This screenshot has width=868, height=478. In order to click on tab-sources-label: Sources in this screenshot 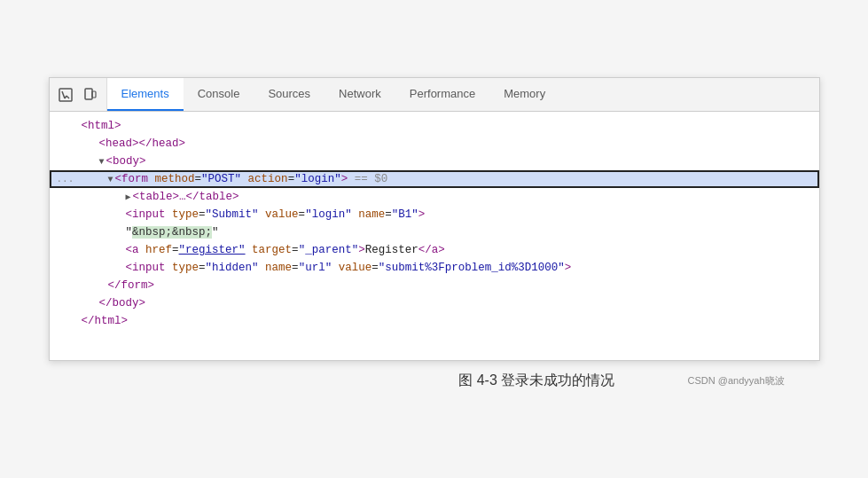, I will do `click(289, 94)`.